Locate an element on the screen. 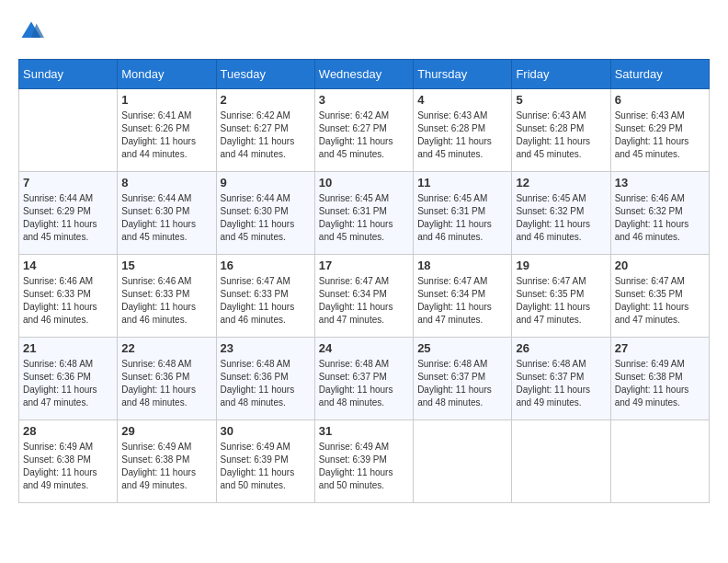 Image resolution: width=728 pixels, height=563 pixels. calendar-day-cell: 24Sunrise: 6:48 AMSunset: 6:37 PMDayligh… is located at coordinates (364, 379).